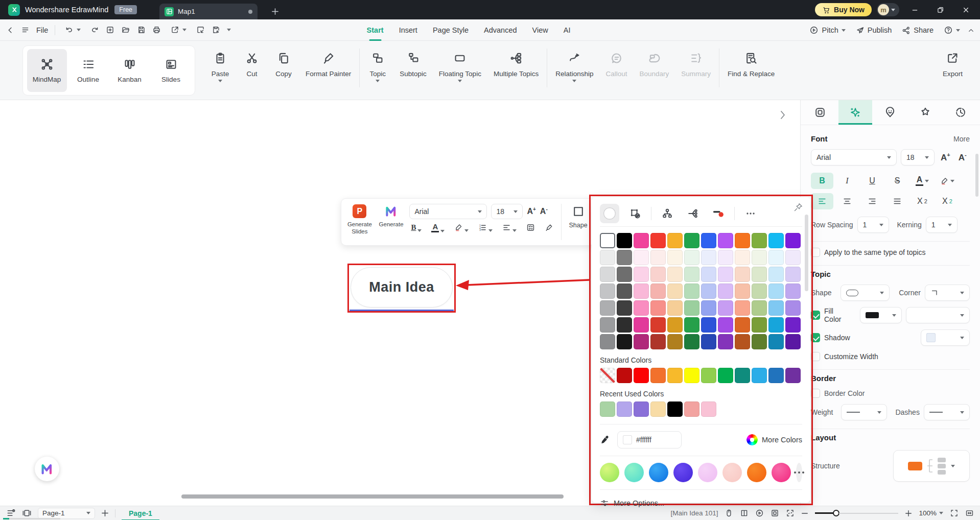 This screenshot has width=980, height=520. I want to click on zoom-value: 100%, so click(931, 513).